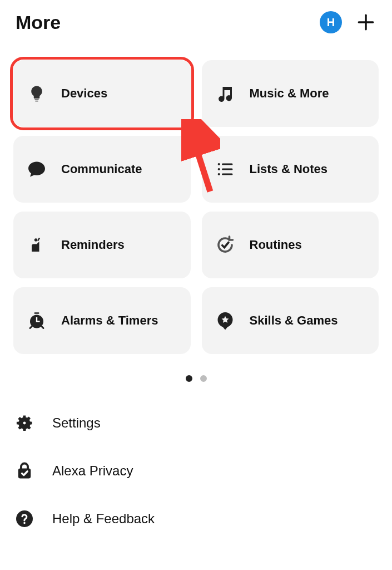 The width and height of the screenshot is (392, 570). Describe the element at coordinates (331, 22) in the screenshot. I see `profile-initial: H` at that location.